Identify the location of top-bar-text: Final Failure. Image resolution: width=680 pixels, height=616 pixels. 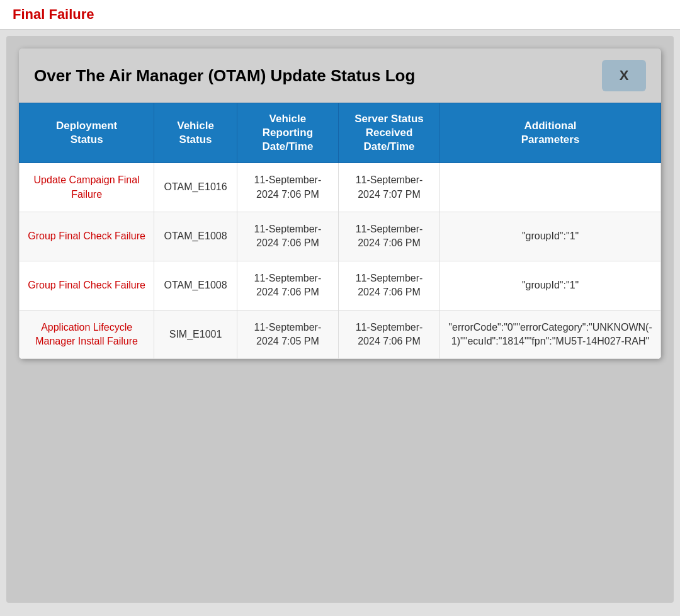
(54, 14).